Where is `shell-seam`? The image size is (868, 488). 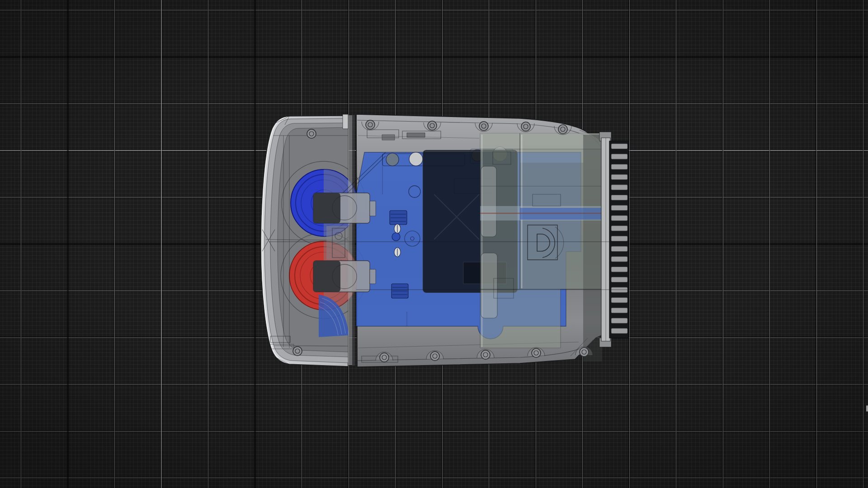 shell-seam is located at coordinates (353, 240).